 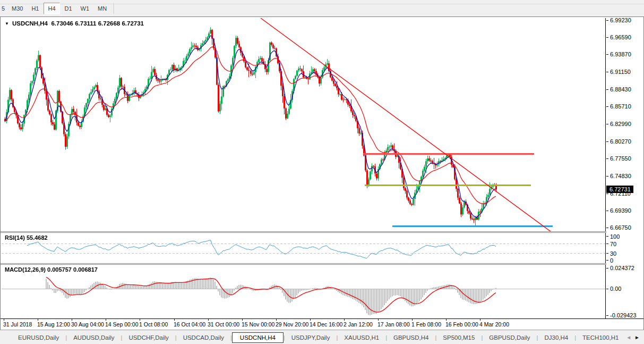 I want to click on chart-tab-usdcnh-h4: USDCNH,H4, so click(x=258, y=338).